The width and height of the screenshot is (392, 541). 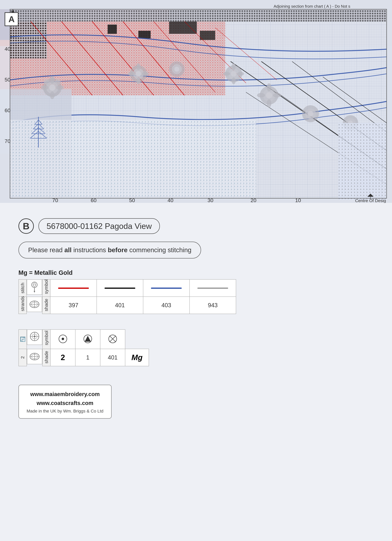 What do you see at coordinates (23, 339) in the screenshot?
I see `stitch-label-2: 🔄` at bounding box center [23, 339].